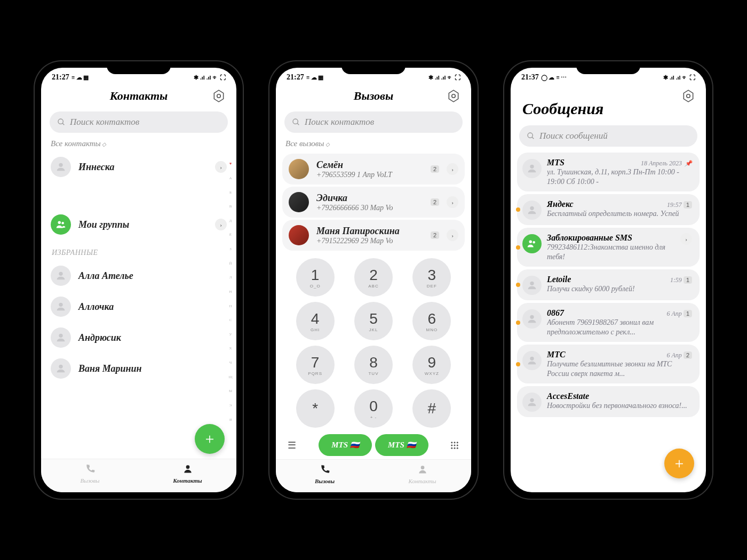 This screenshot has width=747, height=560. What do you see at coordinates (139, 307) in the screenshot?
I see `contact-row: Аллочка` at bounding box center [139, 307].